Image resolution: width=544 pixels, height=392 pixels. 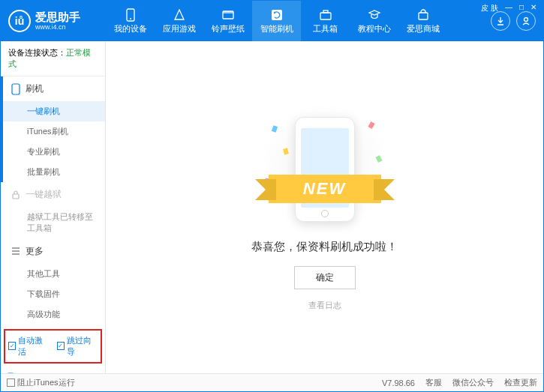 I want to click on header-actions, so click(x=513, y=21).